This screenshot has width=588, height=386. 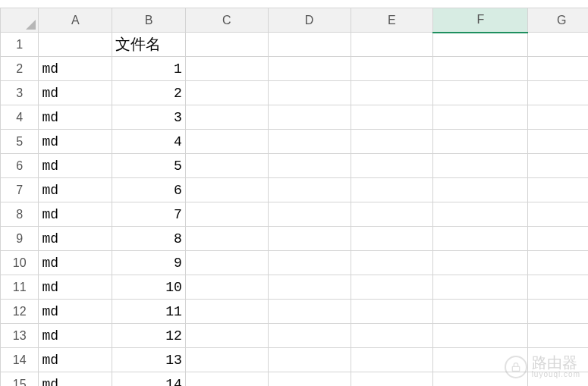 I want to click on cell-A13: md, so click(x=76, y=336).